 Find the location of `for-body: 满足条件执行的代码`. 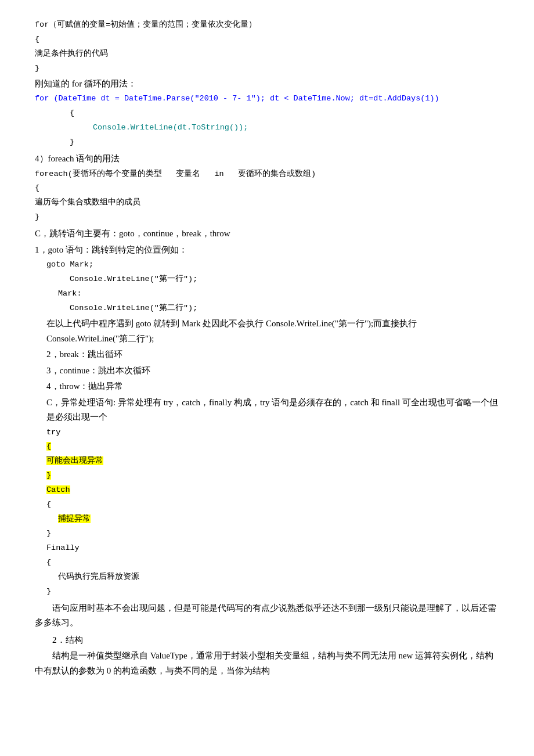

for-body: 满足条件执行的代码 is located at coordinates (267, 55).